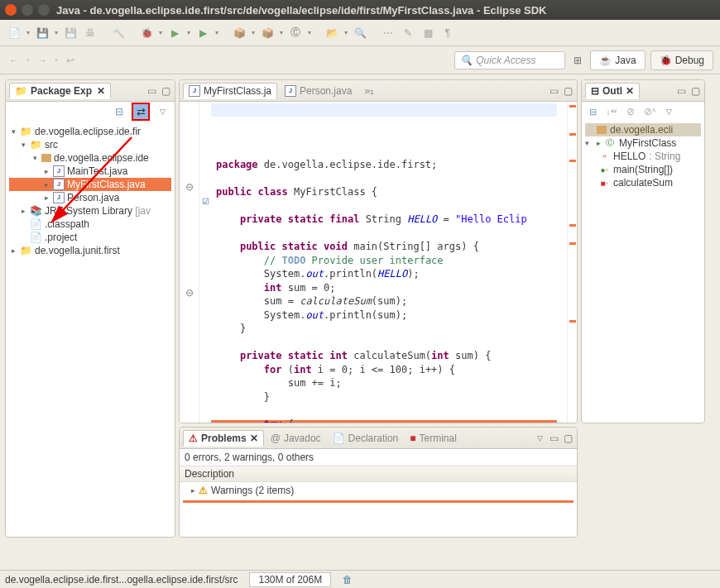 The width and height of the screenshot is (720, 588). What do you see at coordinates (42, 33) in the screenshot?
I see `save-all-icon: 💾` at bounding box center [42, 33].